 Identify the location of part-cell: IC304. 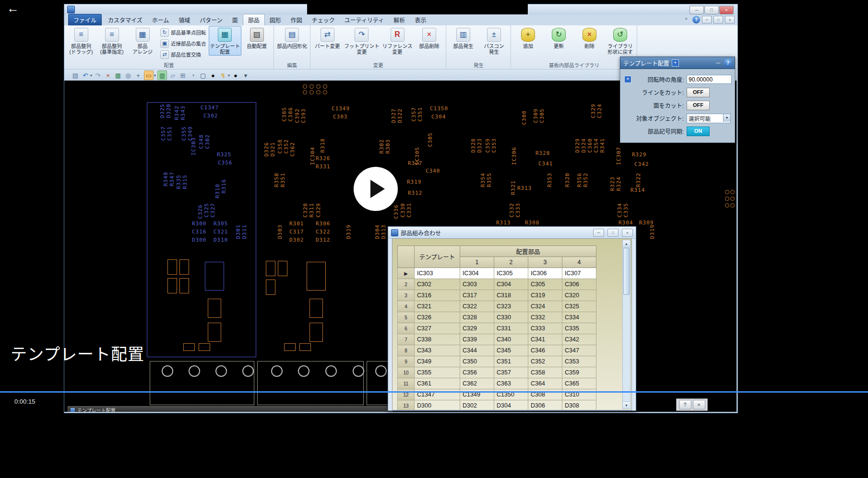
(477, 273).